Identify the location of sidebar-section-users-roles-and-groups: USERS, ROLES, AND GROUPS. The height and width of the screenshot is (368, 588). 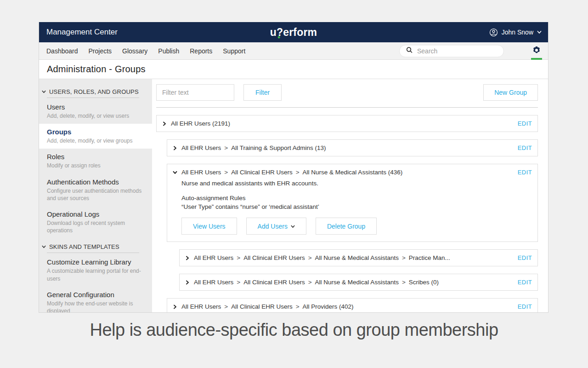
(96, 90).